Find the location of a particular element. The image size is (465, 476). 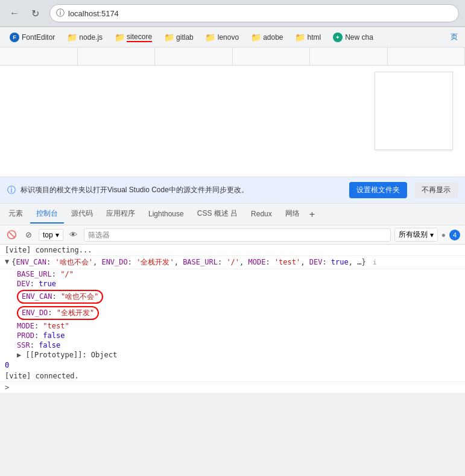

hide-button: 不再显示 is located at coordinates (436, 190).